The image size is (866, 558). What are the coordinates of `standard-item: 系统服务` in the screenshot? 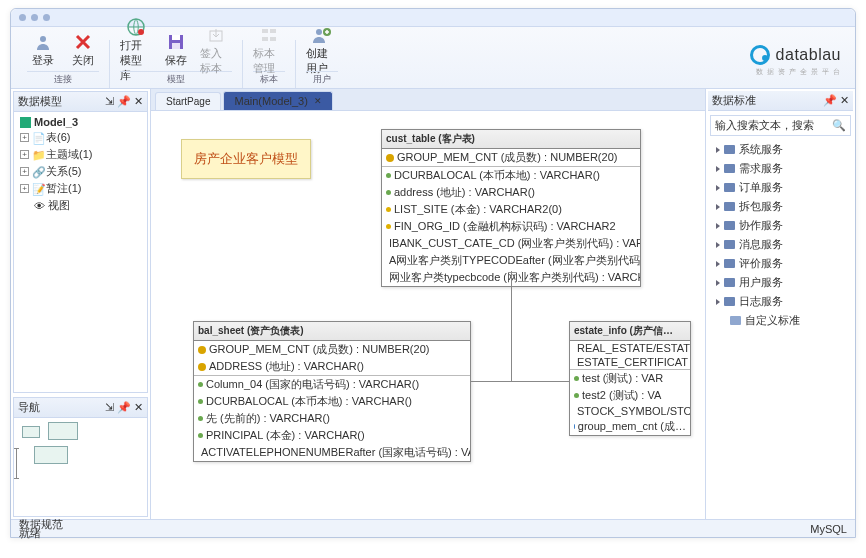 It's located at (780, 150).